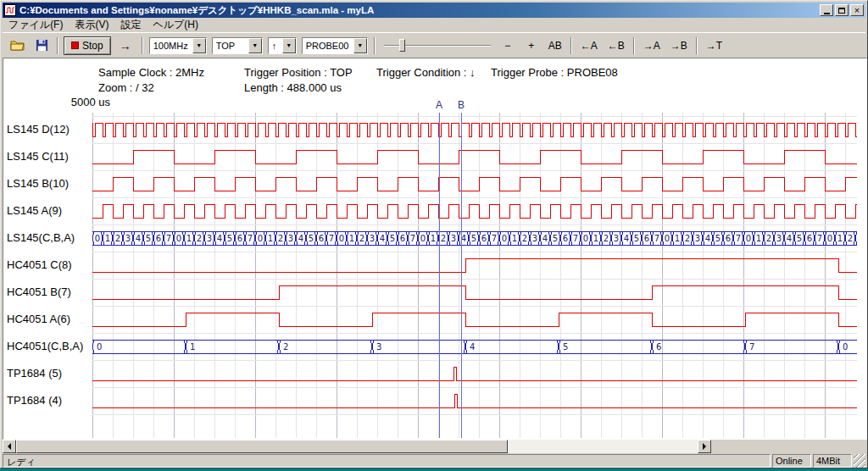 The height and width of the screenshot is (471, 868). Describe the element at coordinates (842, 10) in the screenshot. I see `maximize-icon` at that location.